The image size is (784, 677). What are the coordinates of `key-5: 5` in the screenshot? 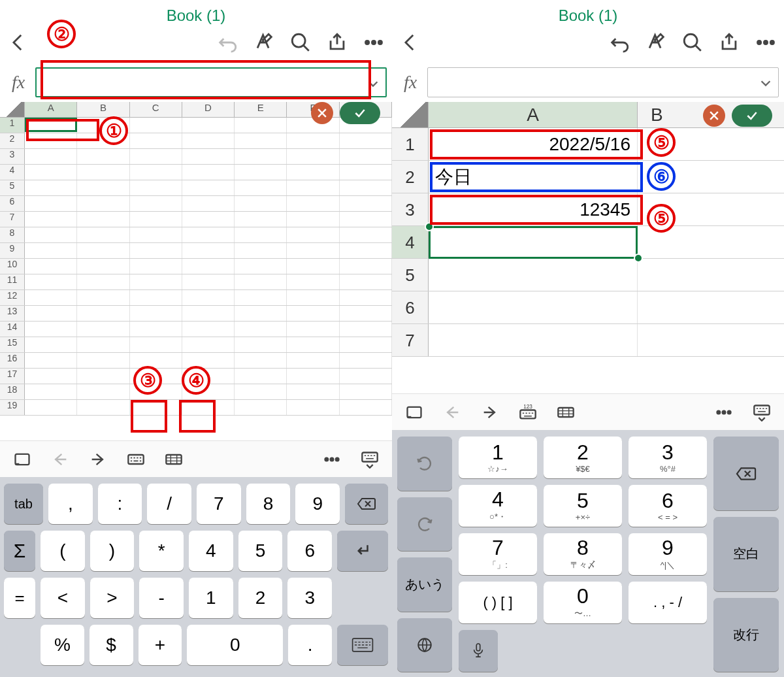 It's located at (261, 551).